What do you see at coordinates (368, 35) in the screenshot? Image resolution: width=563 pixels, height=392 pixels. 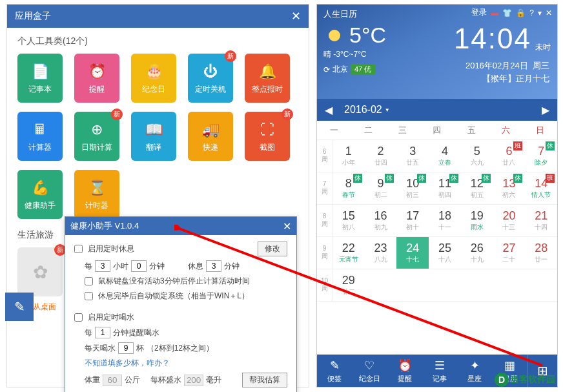 I see `temp-value: 5°C` at bounding box center [368, 35].